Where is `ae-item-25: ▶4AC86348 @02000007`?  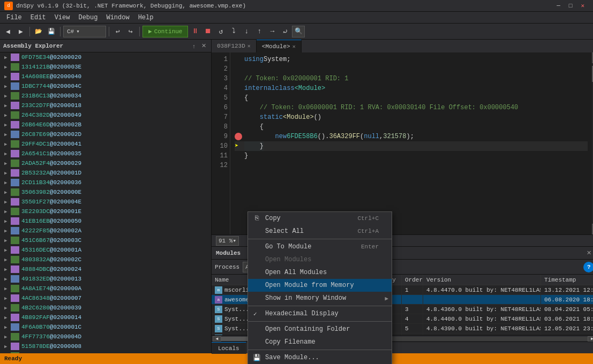
ae-item-25: ▶4AC86348 @02000007 is located at coordinates (106, 298).